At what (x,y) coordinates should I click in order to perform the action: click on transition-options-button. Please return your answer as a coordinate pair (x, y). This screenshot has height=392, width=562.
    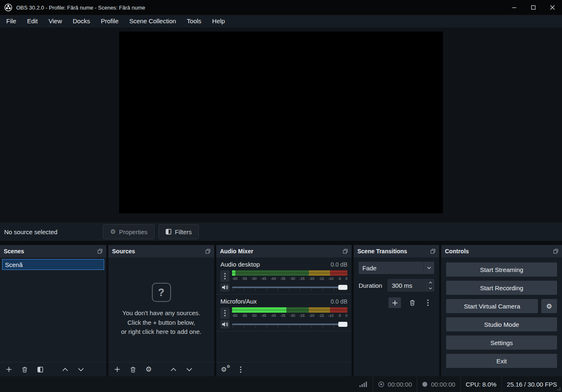
    Looking at the image, I should click on (428, 303).